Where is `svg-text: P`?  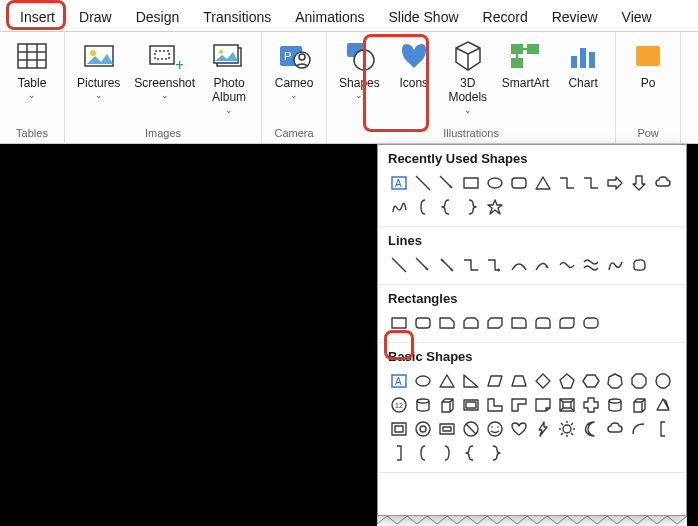 svg-text: P is located at coordinates (288, 56).